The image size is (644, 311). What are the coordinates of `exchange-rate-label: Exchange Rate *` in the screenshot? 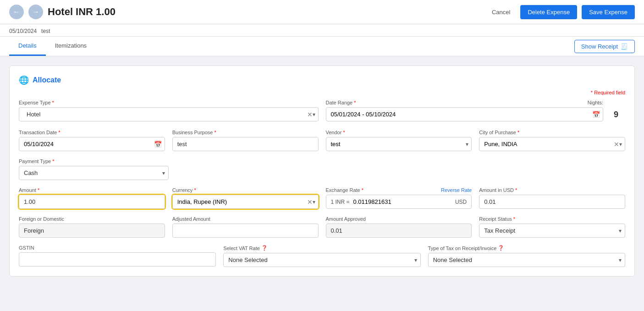 It's located at (345, 190).